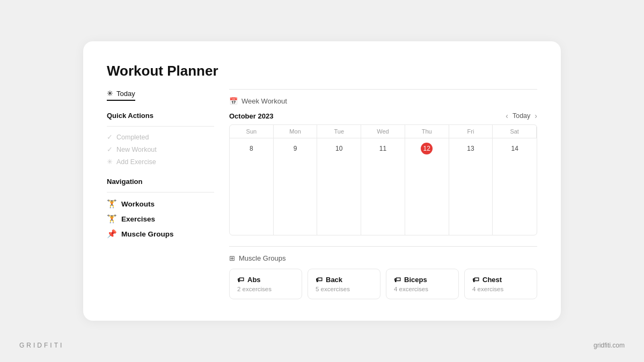 The width and height of the screenshot is (644, 362). What do you see at coordinates (136, 150) in the screenshot?
I see `quick-action-new-workout-label: New Workout` at bounding box center [136, 150].